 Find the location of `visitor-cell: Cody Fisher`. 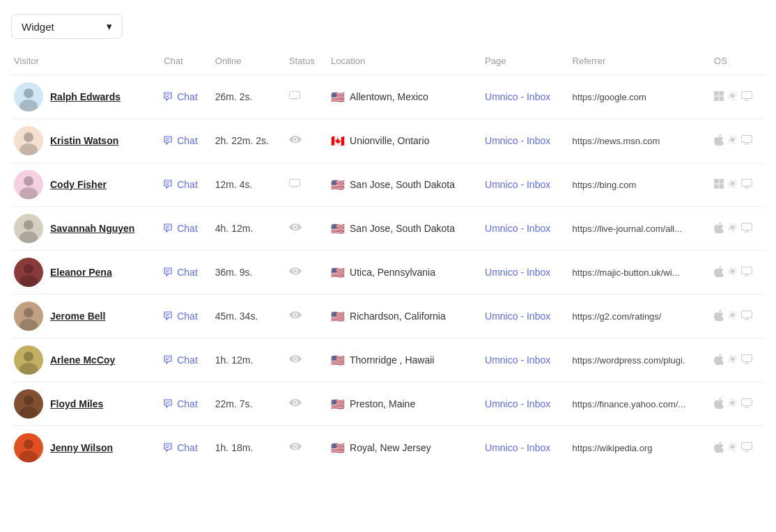

visitor-cell: Cody Fisher is located at coordinates (85, 185).